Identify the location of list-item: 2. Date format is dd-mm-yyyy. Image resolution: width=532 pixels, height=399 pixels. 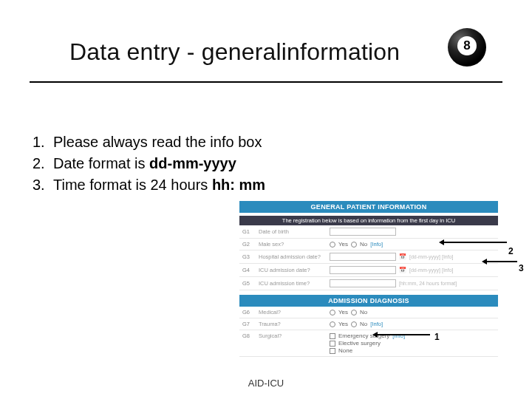
(149, 164).